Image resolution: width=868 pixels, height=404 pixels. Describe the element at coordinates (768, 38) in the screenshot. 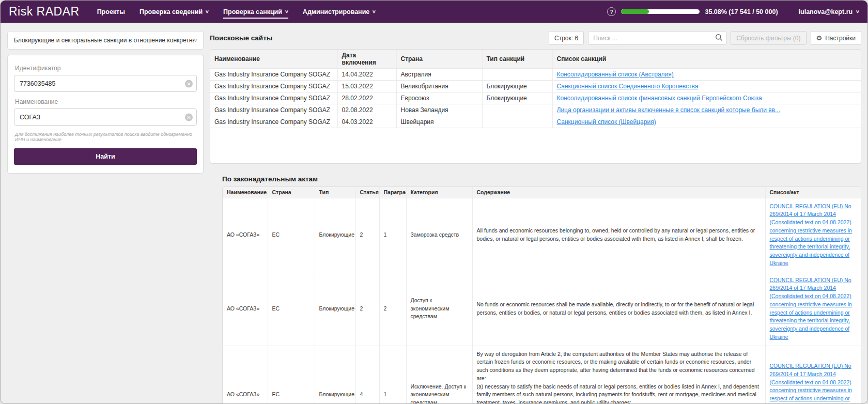

I see `reset-filters-button: Сбросить фильтры (0)` at that location.